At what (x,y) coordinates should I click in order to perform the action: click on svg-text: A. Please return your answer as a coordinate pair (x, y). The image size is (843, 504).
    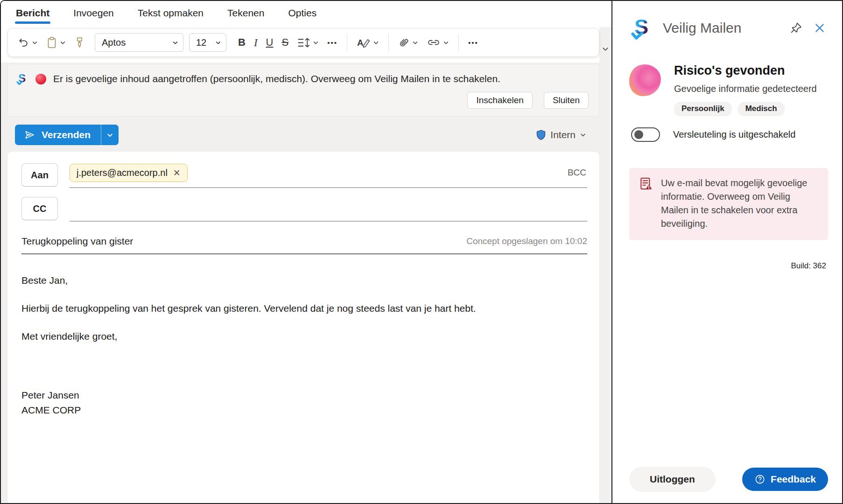
    Looking at the image, I should click on (360, 43).